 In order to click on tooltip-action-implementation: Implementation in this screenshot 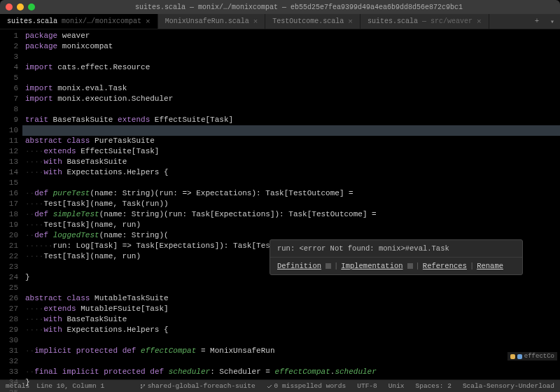, I will do `click(372, 266)`.